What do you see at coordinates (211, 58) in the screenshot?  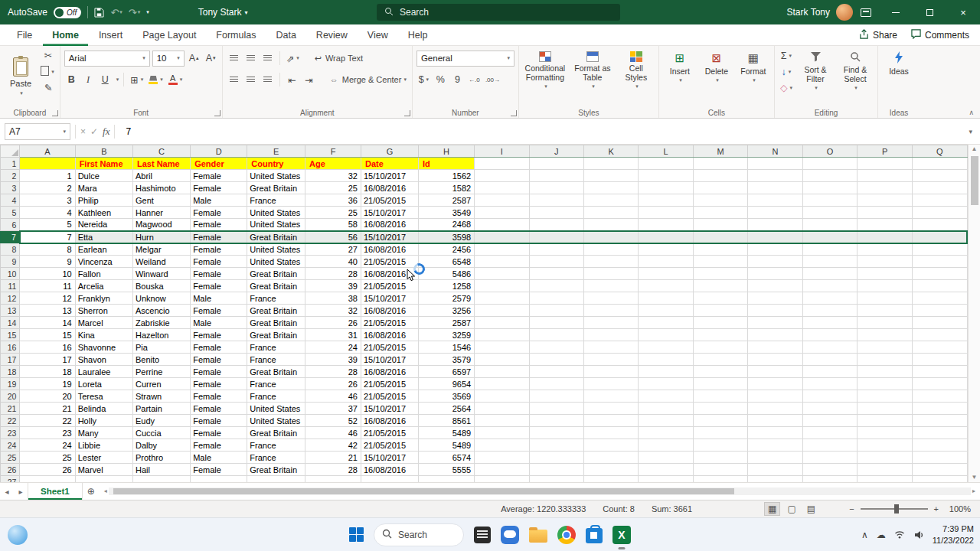 I see `decrease-font-button: A▾` at bounding box center [211, 58].